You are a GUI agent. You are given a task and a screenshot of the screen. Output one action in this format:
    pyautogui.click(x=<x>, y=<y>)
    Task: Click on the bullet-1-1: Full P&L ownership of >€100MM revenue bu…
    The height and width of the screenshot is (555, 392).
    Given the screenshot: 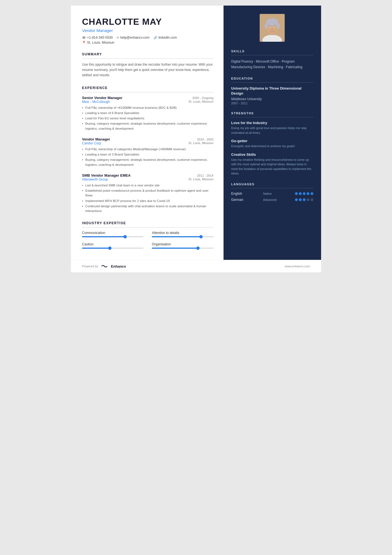 What is the action you would take?
    pyautogui.click(x=148, y=108)
    